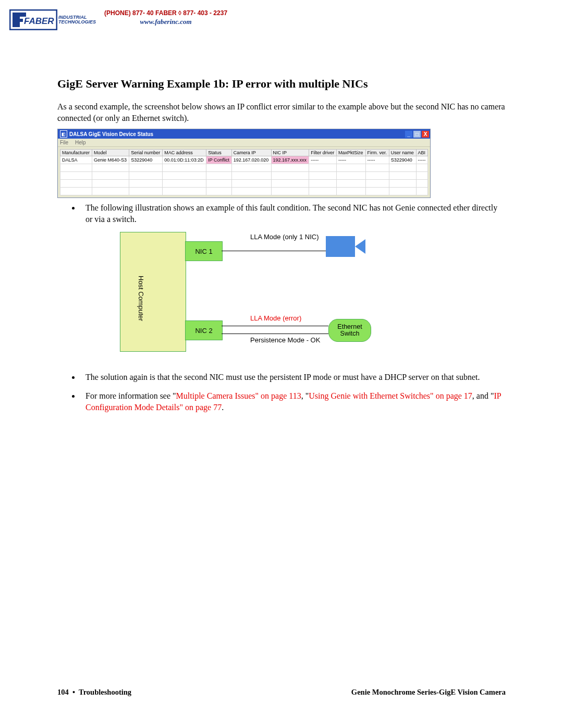 Image resolution: width=563 pixels, height=728 pixels. I want to click on col-model: Model, so click(111, 153).